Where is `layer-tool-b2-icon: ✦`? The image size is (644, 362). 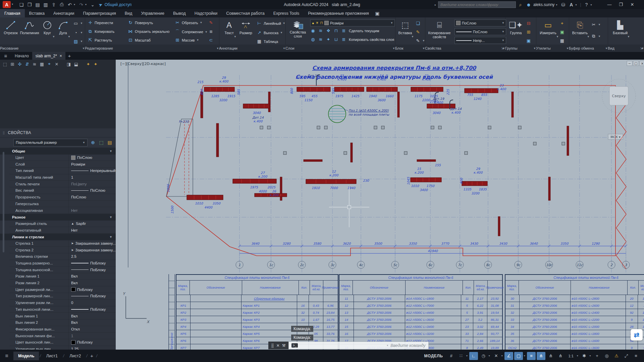
layer-tool-b2-icon: ✦ is located at coordinates (328, 40).